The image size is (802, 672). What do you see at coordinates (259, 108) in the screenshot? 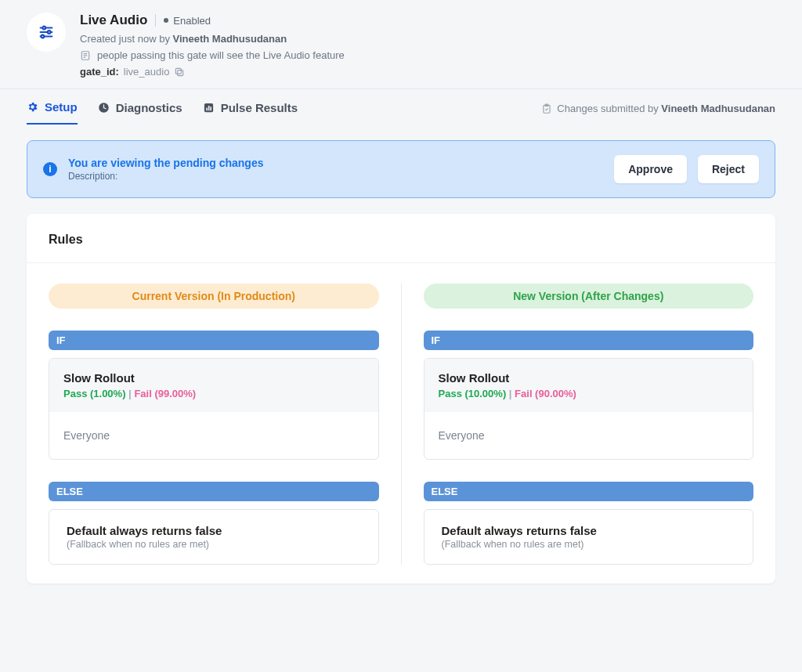
I see `tab-label: Pulse Results` at bounding box center [259, 108].